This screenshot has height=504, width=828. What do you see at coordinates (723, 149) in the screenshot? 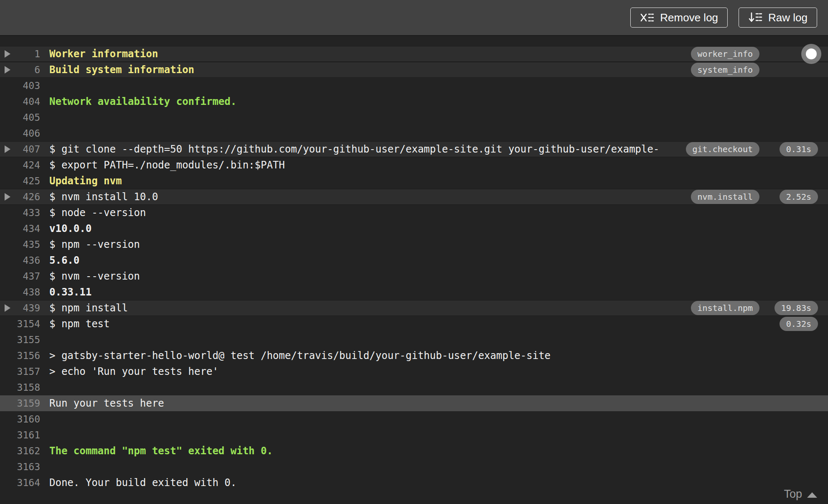
I see `fold-name-badge: git.checkout` at bounding box center [723, 149].